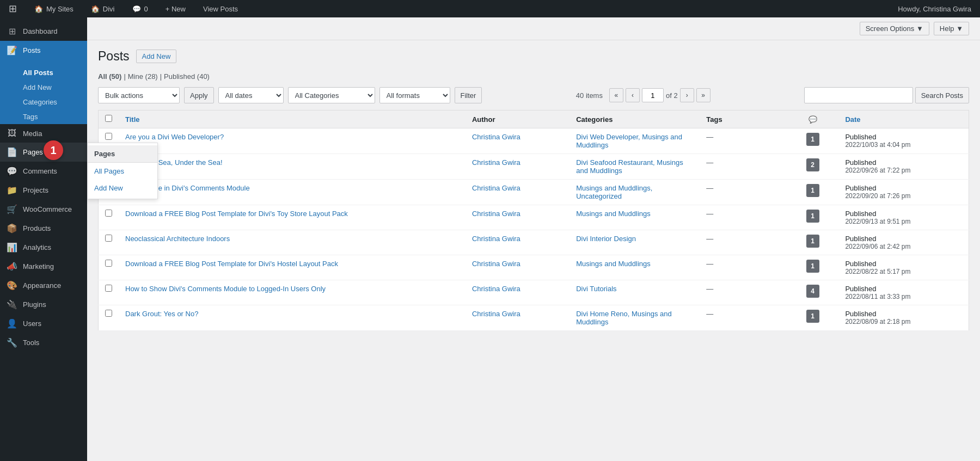  Describe the element at coordinates (596, 288) in the screenshot. I see `post-category-link: Divi Tutorials` at that location.